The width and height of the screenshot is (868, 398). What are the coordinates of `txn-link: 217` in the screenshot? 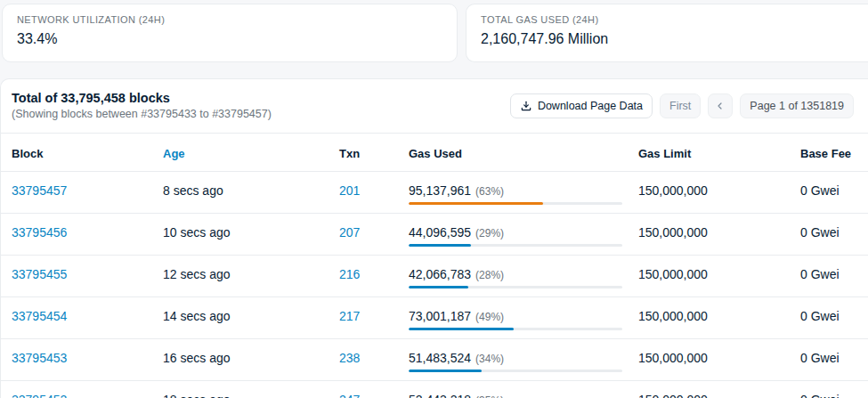 It's located at (349, 316).